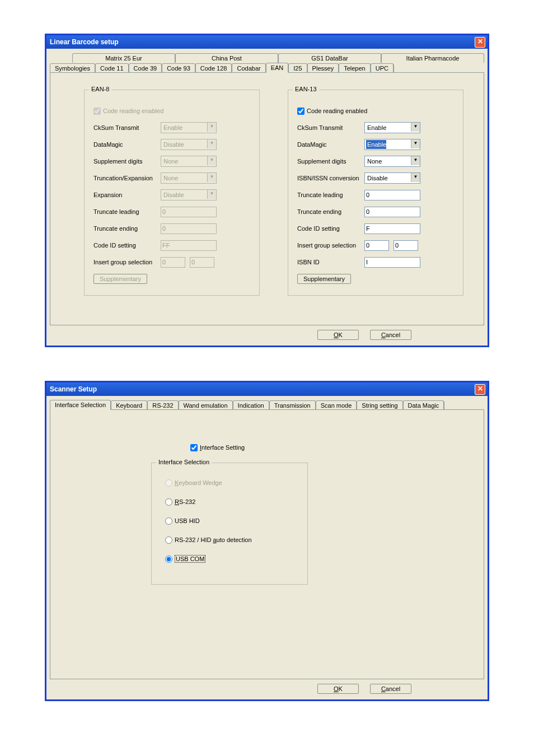  What do you see at coordinates (298, 68) in the screenshot?
I see `tab-i25: I25` at bounding box center [298, 68].